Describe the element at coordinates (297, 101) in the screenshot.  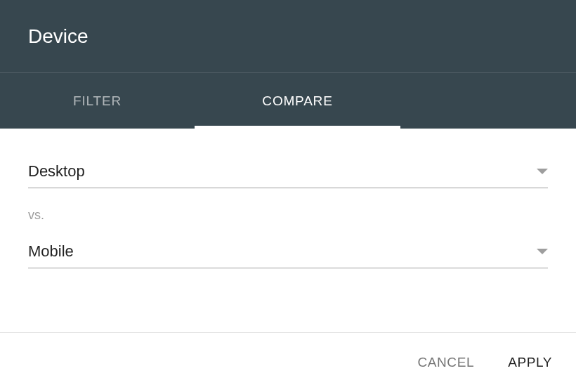
I see `tab-compare-label: COMPARE` at that location.